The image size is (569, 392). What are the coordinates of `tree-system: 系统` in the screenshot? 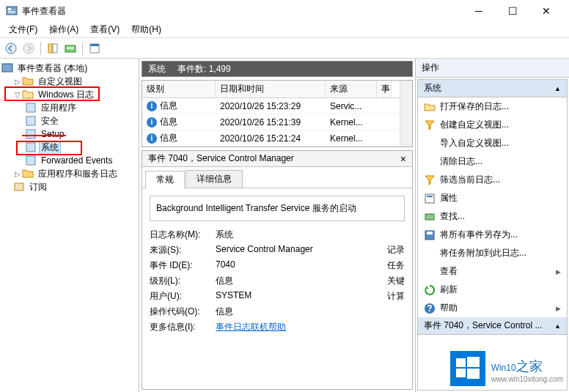 It's located at (69, 147).